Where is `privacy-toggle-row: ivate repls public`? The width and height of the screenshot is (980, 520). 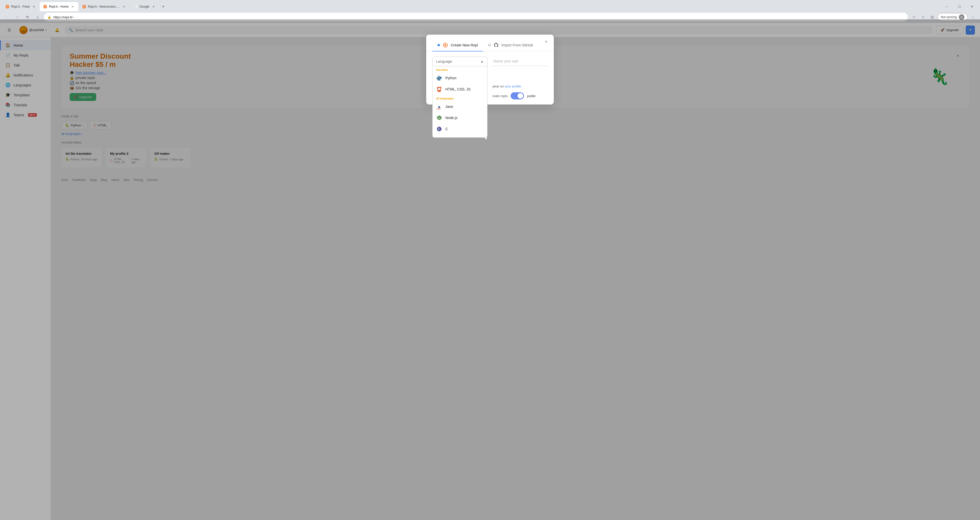 privacy-toggle-row: ivate repls public is located at coordinates (520, 96).